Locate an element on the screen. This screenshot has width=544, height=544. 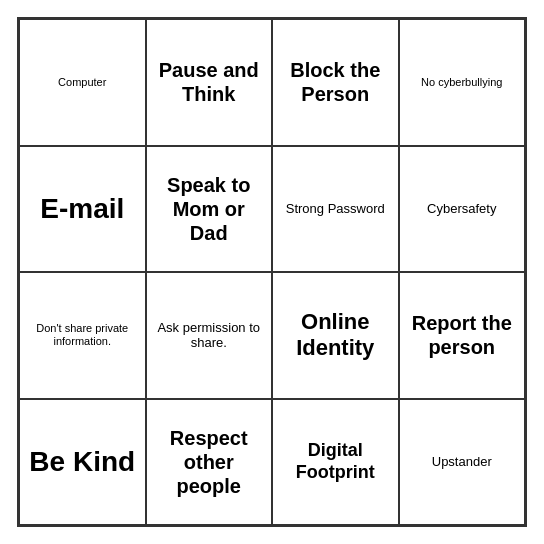
cell-text-r1c1: Speak to Mom or Dad is located at coordinates (210, 209).